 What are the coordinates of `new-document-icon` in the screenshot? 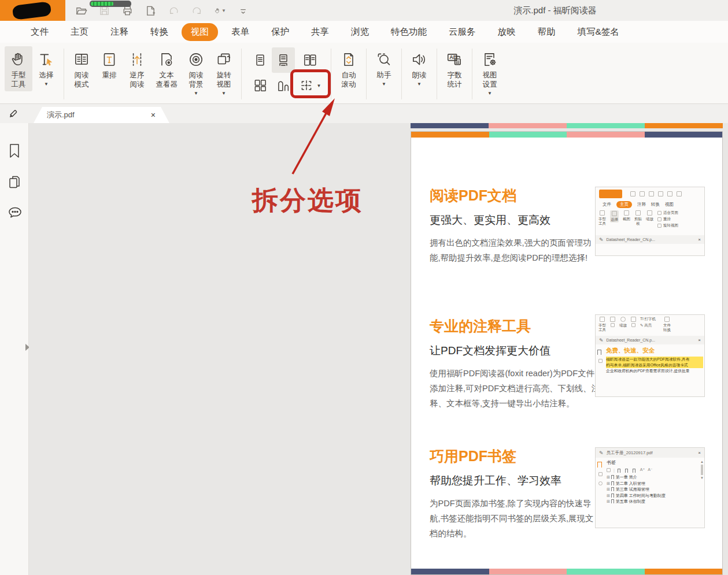 It's located at (150, 10).